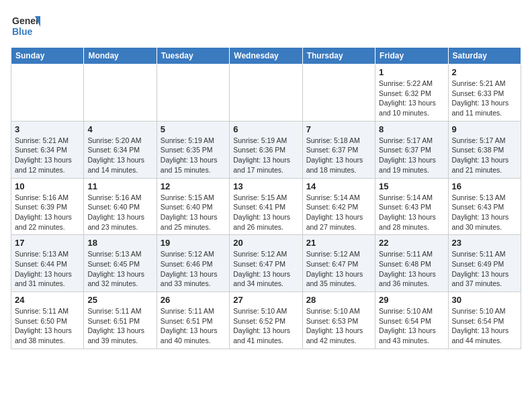 Image resolution: width=532 pixels, height=411 pixels. Describe the element at coordinates (411, 243) in the screenshot. I see `day-number: 22` at that location.